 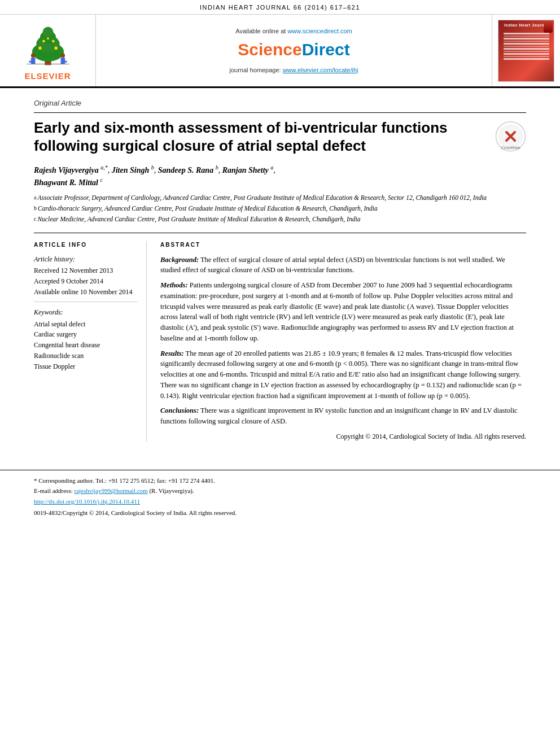 I want to click on keyword-1: Atrial septal defect, so click(x=86, y=324).